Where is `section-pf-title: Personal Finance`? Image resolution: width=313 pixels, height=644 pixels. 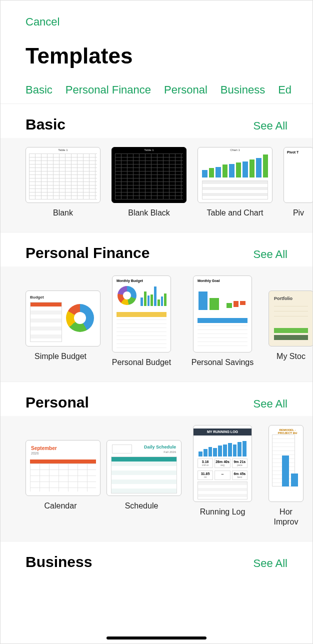
section-pf-title: Personal Finance is located at coordinates (88, 253).